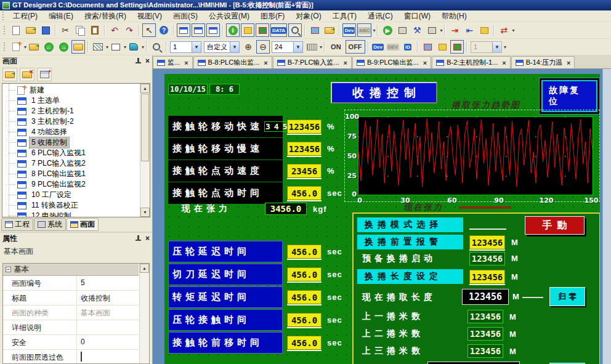 Image resolution: width=611 pixels, height=364 pixels. Describe the element at coordinates (569, 96) in the screenshot. I see `fault-reset-button: 故障复位` at that location.